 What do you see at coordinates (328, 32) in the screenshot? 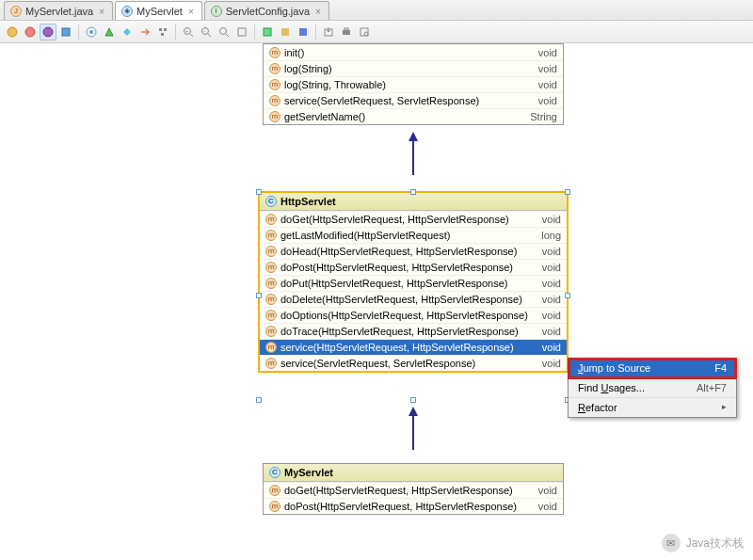
I see `export-icon` at bounding box center [328, 32].